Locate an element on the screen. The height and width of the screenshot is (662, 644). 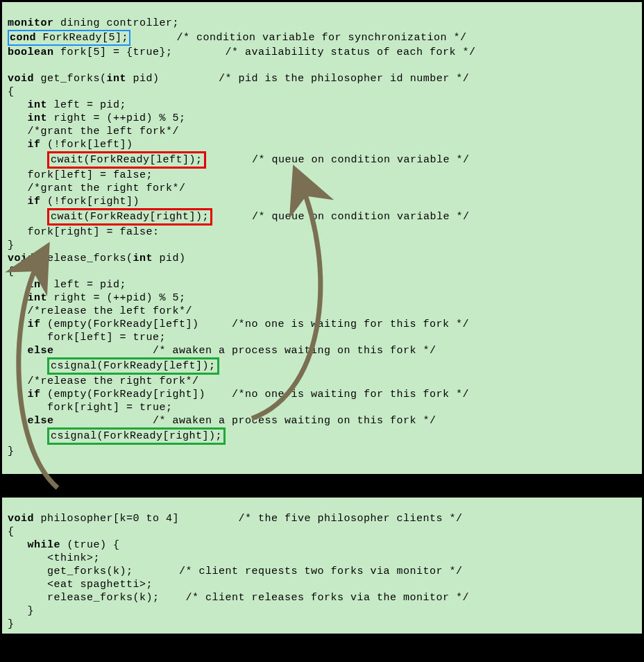
comment: /* condition variable for synchronizatio… is located at coordinates (298, 37).